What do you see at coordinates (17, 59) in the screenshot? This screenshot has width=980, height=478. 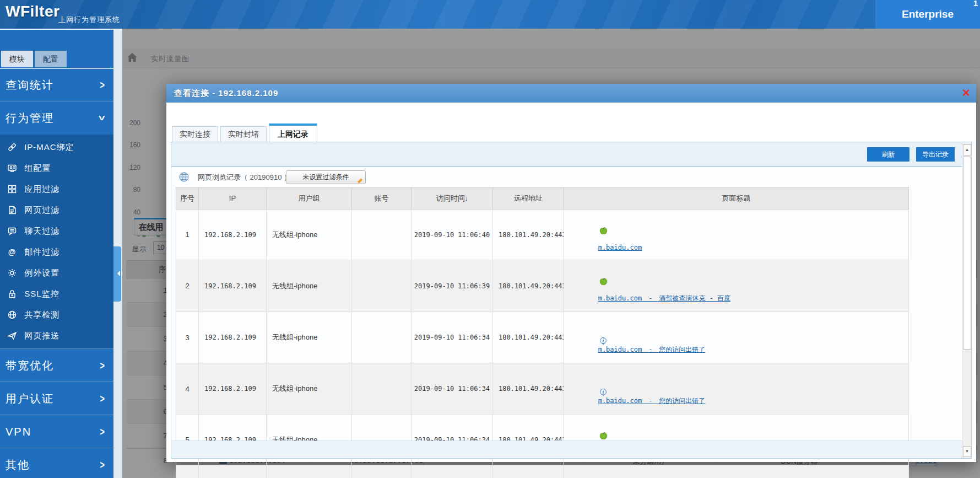 I see `tab-modules: 模块` at bounding box center [17, 59].